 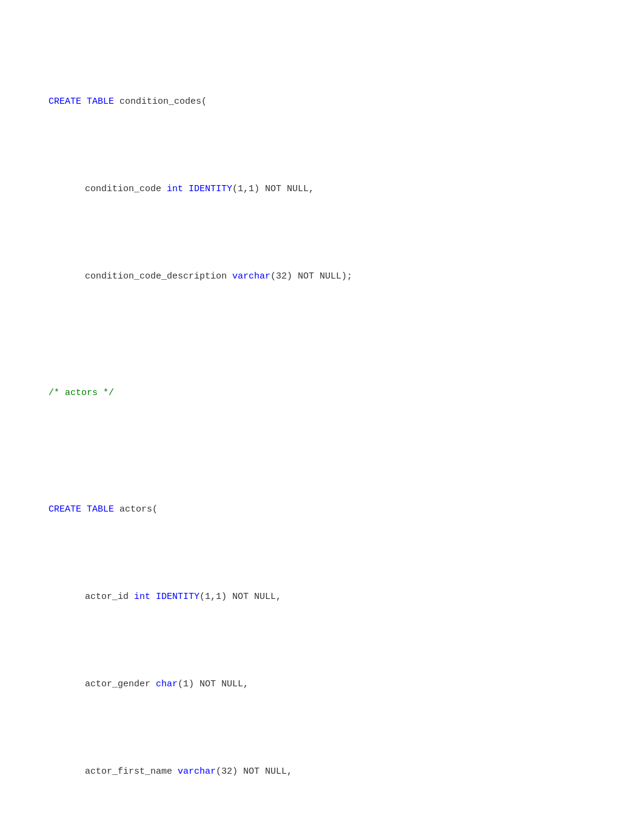 I want to click on condition-codes-name: condition_codes(, so click(x=160, y=102).